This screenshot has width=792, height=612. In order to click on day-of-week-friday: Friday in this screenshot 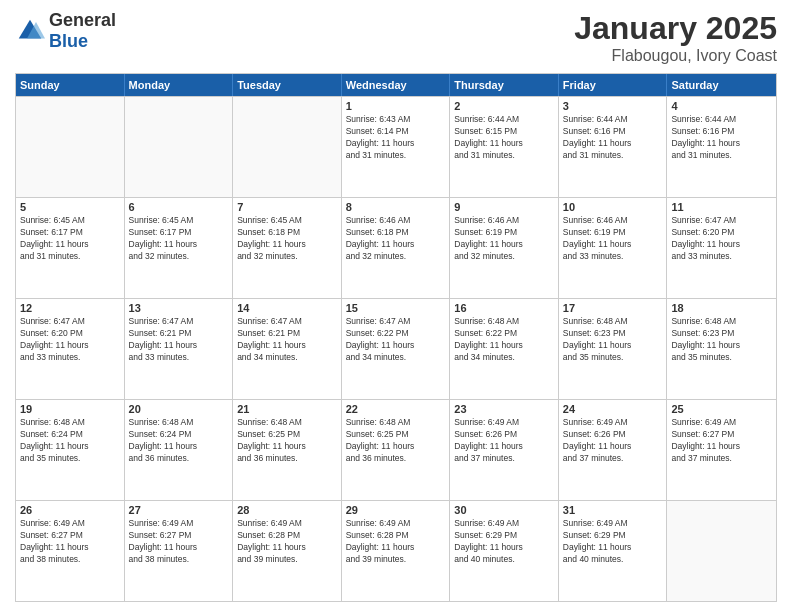, I will do `click(614, 85)`.